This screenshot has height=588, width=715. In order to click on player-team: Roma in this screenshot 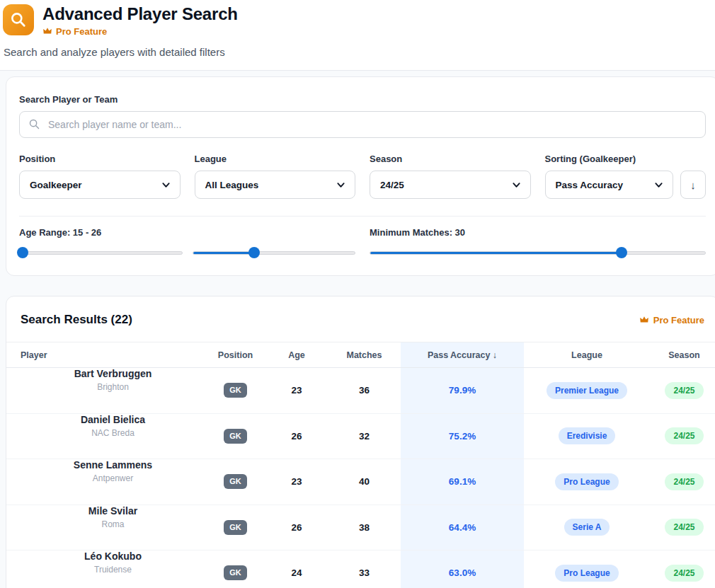, I will do `click(113, 524)`.